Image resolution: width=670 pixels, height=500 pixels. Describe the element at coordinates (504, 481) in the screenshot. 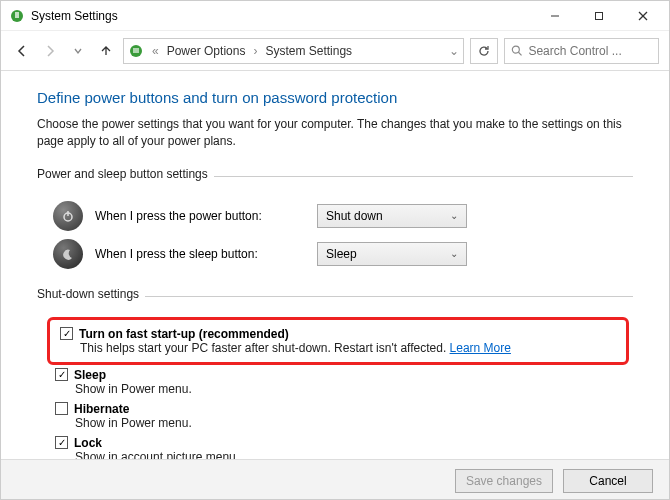

I see `save-changes-button: Save changes` at that location.